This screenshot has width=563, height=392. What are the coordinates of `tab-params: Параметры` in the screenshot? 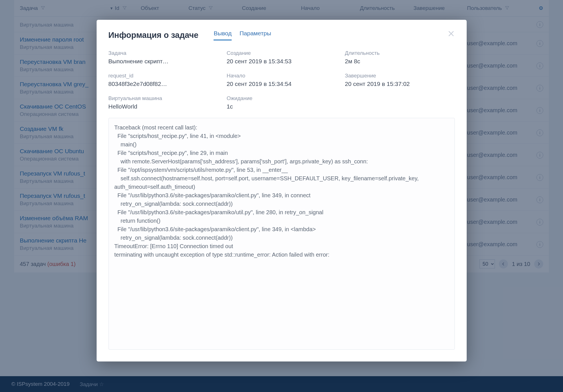 It's located at (255, 35).